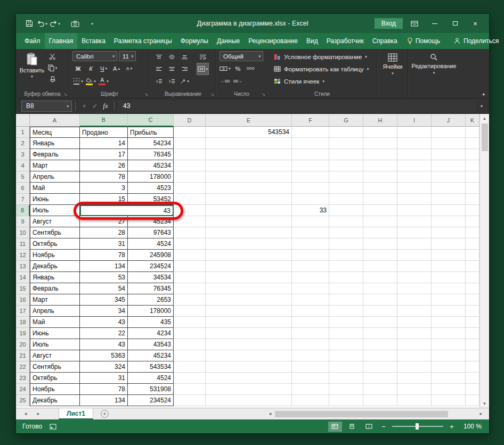 The width and height of the screenshot is (504, 445). Describe the element at coordinates (414, 144) in the screenshot. I see `cell-I2` at that location.